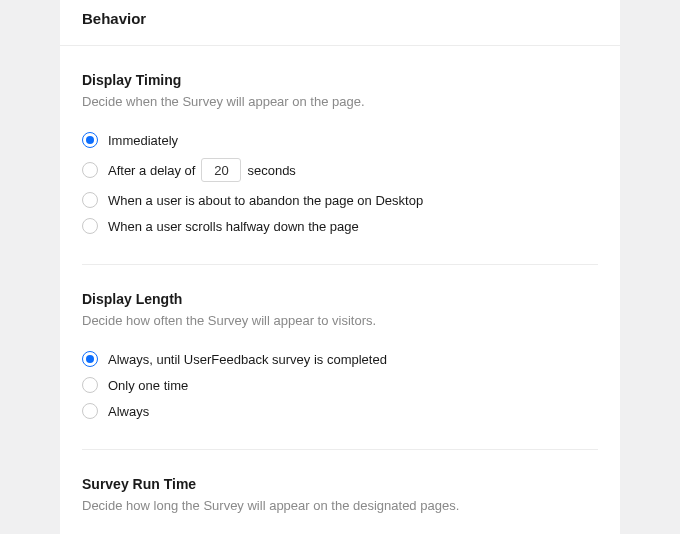  Describe the element at coordinates (128, 412) in the screenshot. I see `radio-label: Always` at that location.